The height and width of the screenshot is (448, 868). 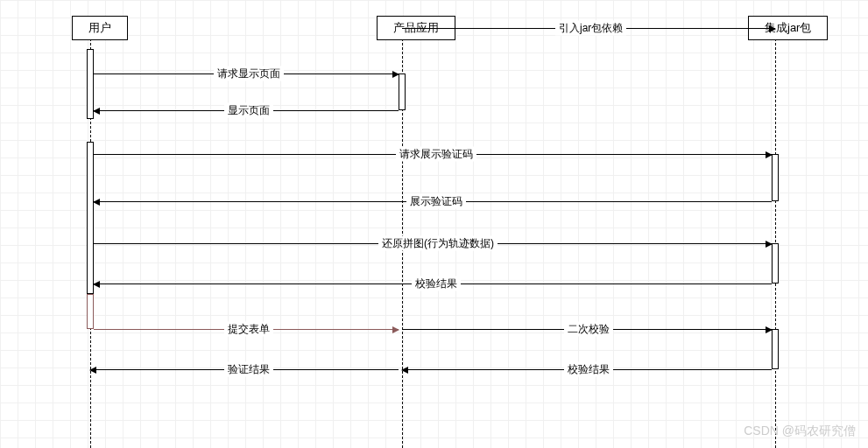 I want to click on label-second-verify: 二次校验, so click(x=589, y=329).